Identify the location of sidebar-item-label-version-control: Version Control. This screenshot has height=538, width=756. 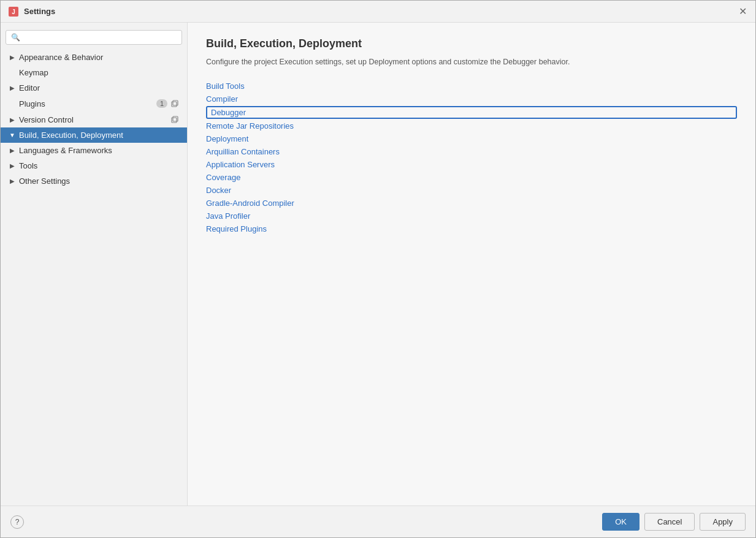
(94, 120).